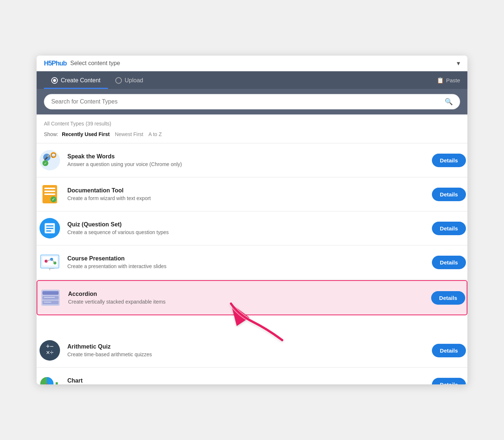  I want to click on tab-create-label: Create Content, so click(81, 80).